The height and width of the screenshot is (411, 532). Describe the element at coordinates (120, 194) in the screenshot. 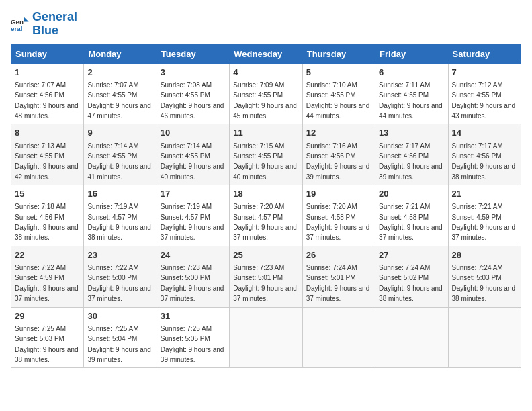

I see `day-number: 16` at that location.